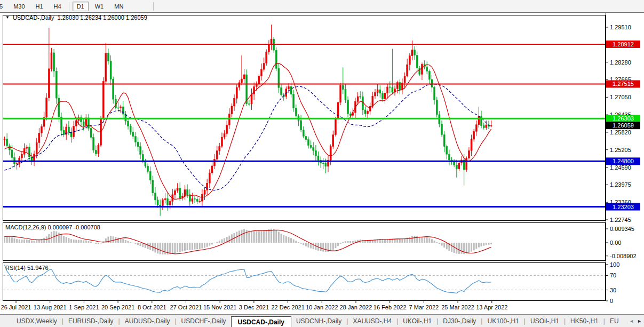  Describe the element at coordinates (623, 207) in the screenshot. I see `svg-text: 1.23203` at that location.